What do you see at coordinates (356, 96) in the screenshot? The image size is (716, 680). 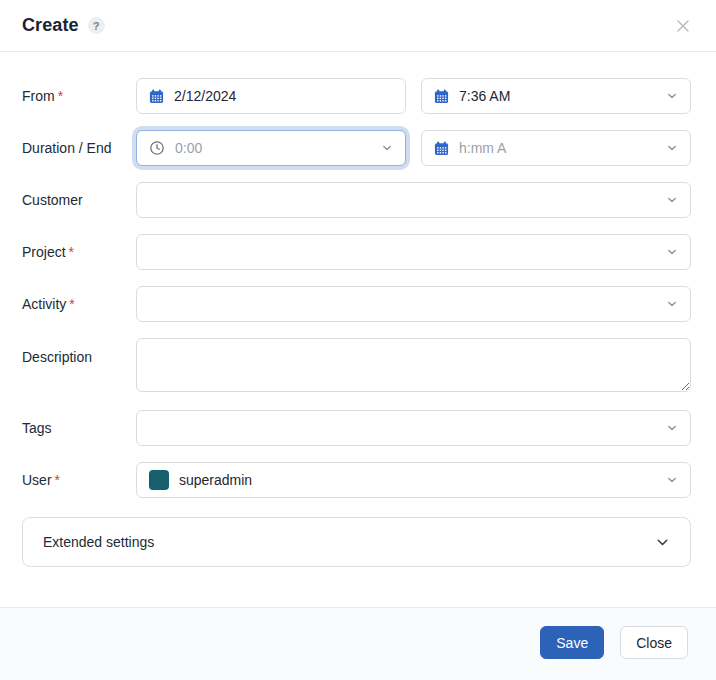 I see `form-row-from: From*` at bounding box center [356, 96].